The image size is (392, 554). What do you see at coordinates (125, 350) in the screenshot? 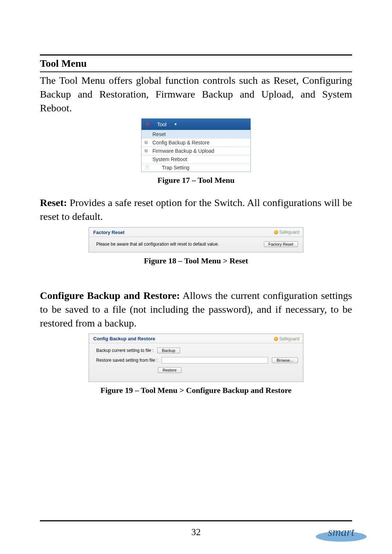
I see `backup-row-label: Backup current setting to file :` at bounding box center [125, 350].